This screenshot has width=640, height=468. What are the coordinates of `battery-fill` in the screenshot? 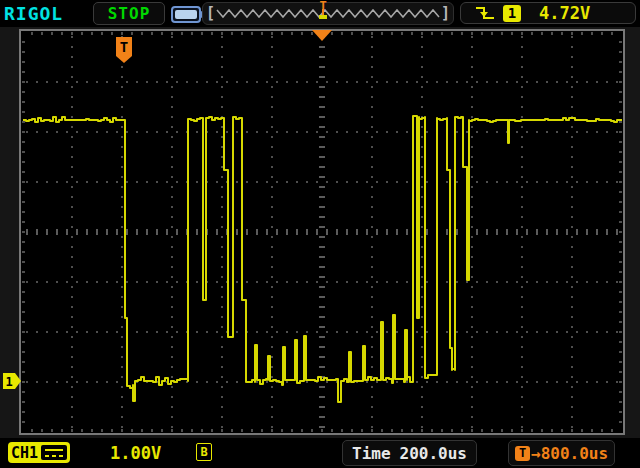 It's located at (186, 14).